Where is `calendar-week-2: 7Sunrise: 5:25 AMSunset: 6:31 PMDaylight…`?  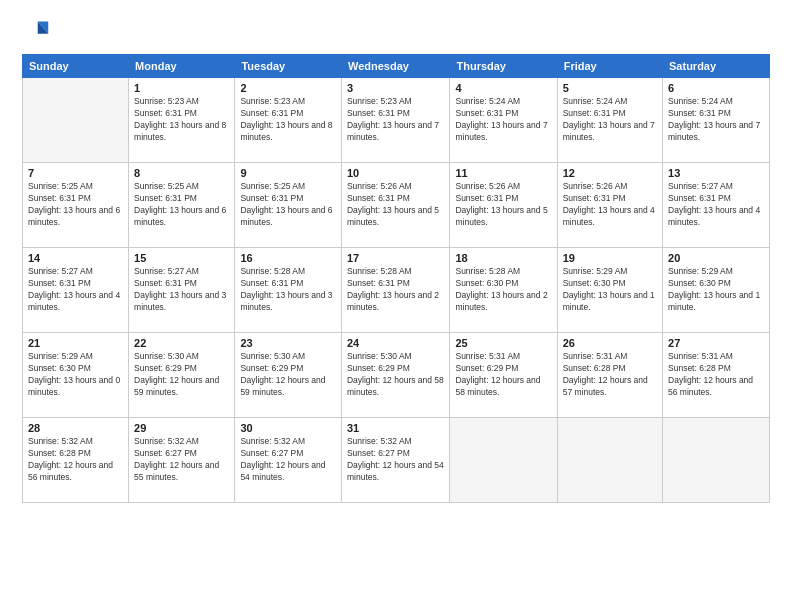
calendar-week-2: 7Sunrise: 5:25 AMSunset: 6:31 PMDaylight… is located at coordinates (396, 206).